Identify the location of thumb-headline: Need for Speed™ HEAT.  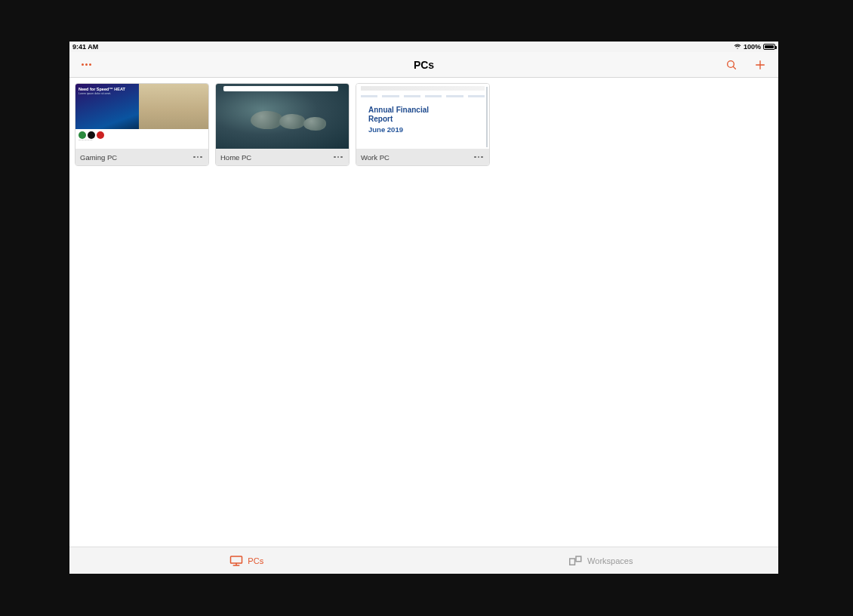
(107, 89).